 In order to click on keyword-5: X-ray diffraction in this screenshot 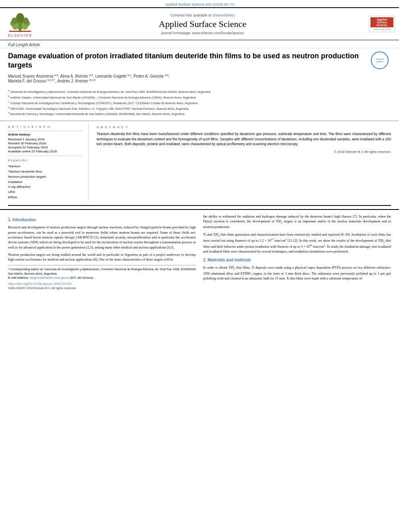, I will do `click(45, 187)`.